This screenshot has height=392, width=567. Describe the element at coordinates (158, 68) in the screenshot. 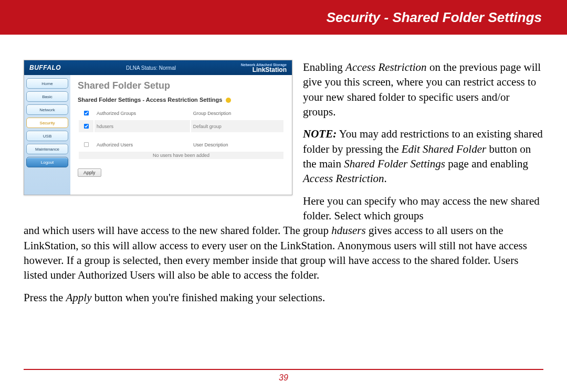

I see `shot-topbar: BUFFALO DLNA Status: Normal Network Atta…` at that location.